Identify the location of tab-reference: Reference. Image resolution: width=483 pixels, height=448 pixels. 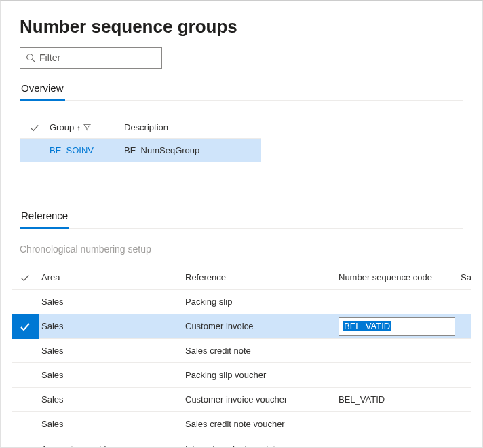
(45, 219).